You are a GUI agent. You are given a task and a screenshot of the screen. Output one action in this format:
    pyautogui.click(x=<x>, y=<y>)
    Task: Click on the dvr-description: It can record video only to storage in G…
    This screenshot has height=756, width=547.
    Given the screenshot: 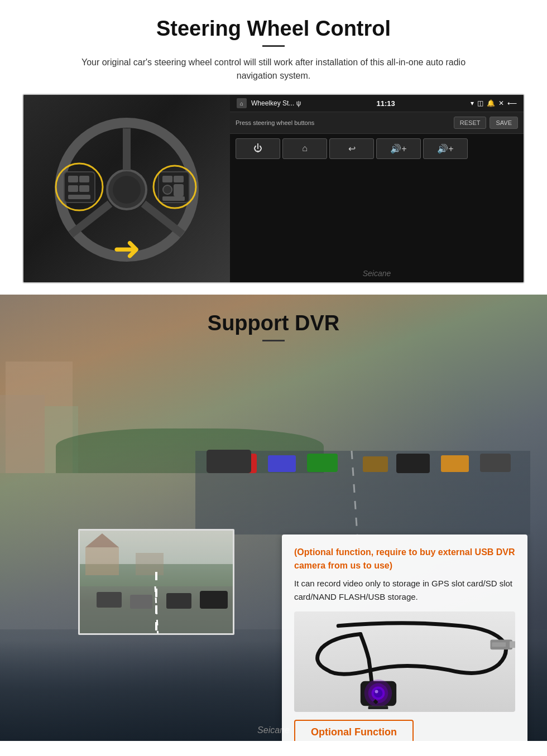 What is the action you would take?
    pyautogui.click(x=405, y=590)
    